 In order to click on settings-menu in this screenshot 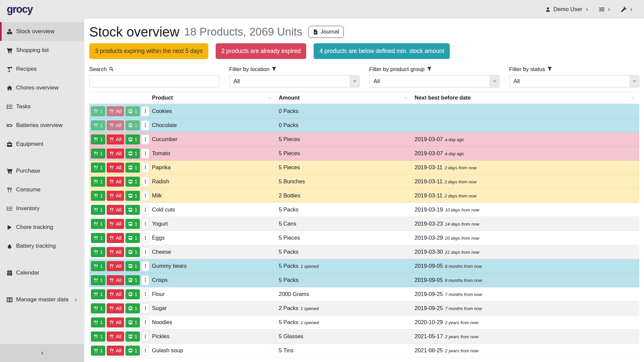, I will do `click(605, 9)`.